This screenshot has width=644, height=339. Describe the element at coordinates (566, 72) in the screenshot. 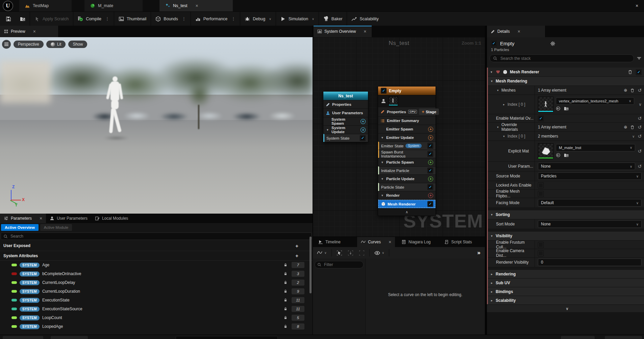

I see `renderer-header-mesh-renderer: ▾ Mesh Renderer ✓` at that location.